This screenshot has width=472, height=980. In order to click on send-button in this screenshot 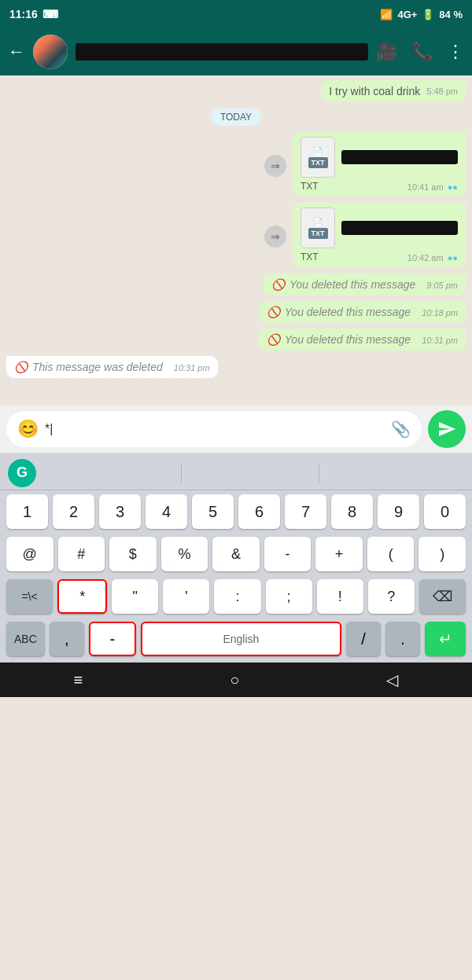, I will do `click(447, 429)`.